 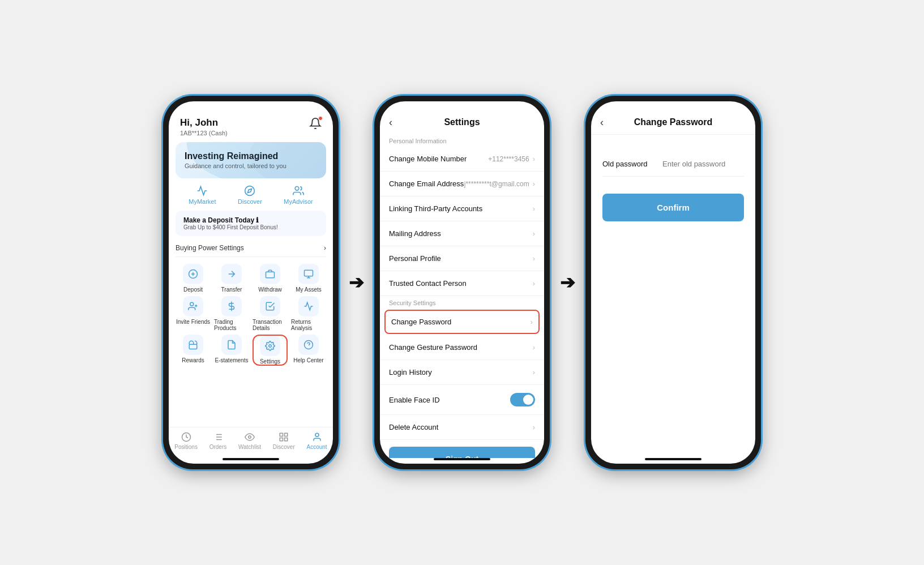 I want to click on transfer-action: Transfer, so click(x=232, y=279).